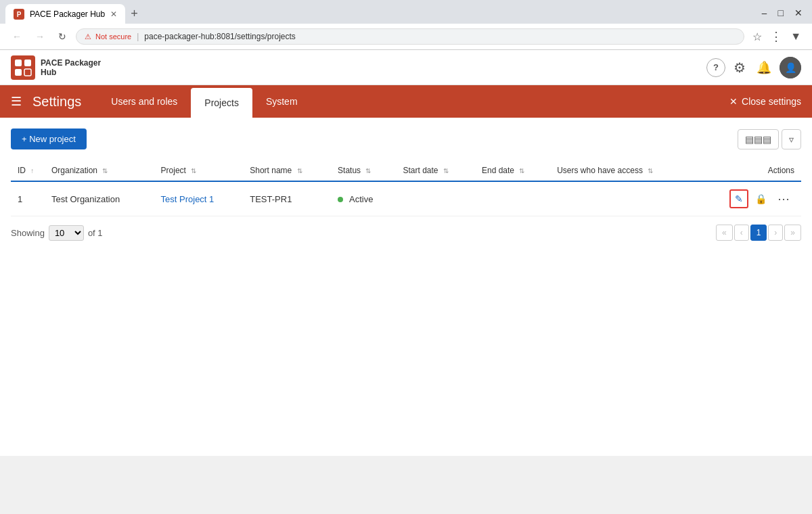  Describe the element at coordinates (361, 199) in the screenshot. I see `status-text: Active` at that location.